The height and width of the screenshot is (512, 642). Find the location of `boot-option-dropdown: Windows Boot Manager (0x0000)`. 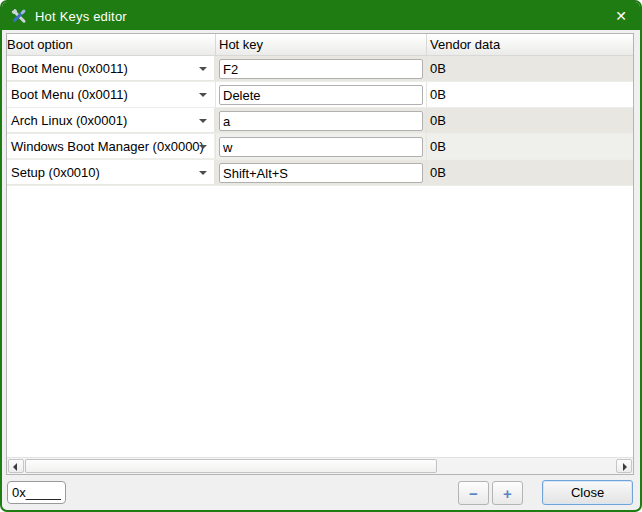

boot-option-dropdown: Windows Boot Manager (0x0000) is located at coordinates (110, 146).